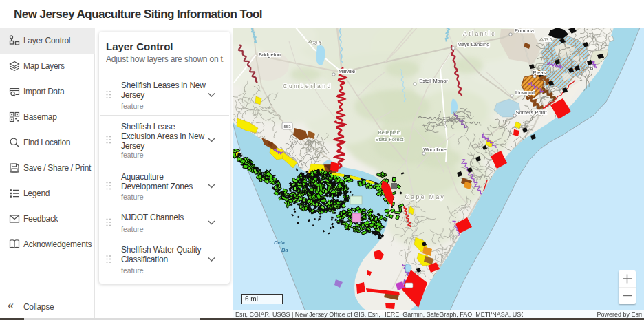  Describe the element at coordinates (279, 242) in the screenshot. I see `svg-text: Dela` at that location.